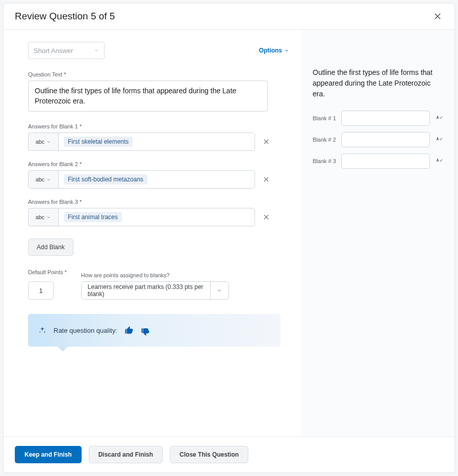  I want to click on blank-1-label: Answers for Blank 1 *, so click(159, 126).